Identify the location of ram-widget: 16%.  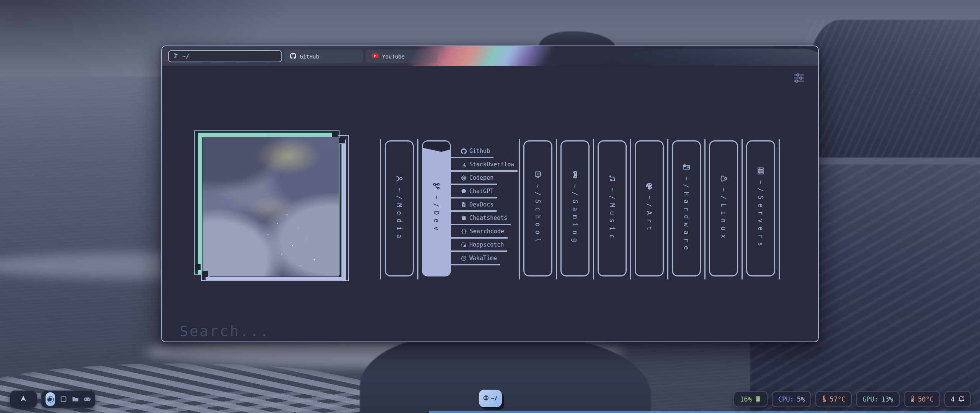
(750, 399).